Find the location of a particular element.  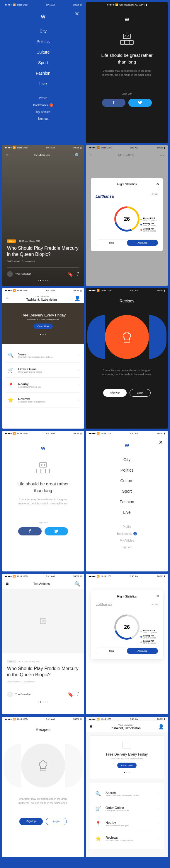

legend: Airbus A31944%, 12 planes Boeing 76726%,… is located at coordinates (149, 224).